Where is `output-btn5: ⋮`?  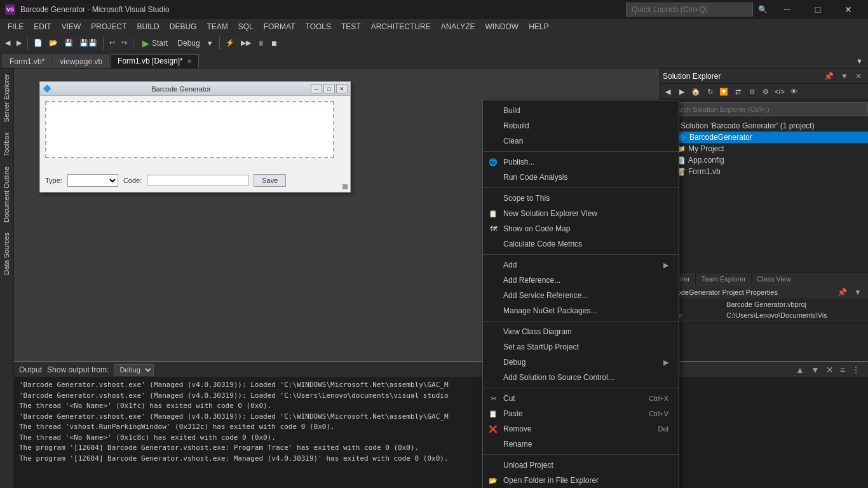 output-btn5: ⋮ is located at coordinates (856, 370).